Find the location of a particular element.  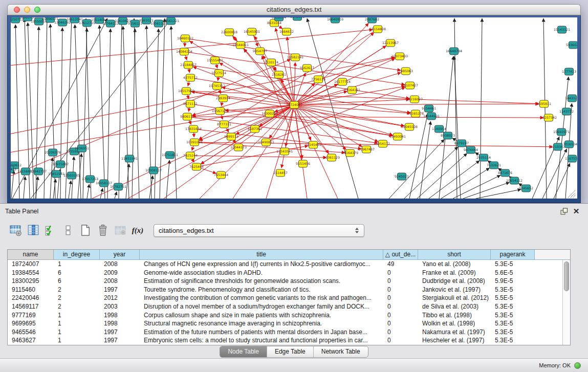

cell-year: 2012 is located at coordinates (120, 298).